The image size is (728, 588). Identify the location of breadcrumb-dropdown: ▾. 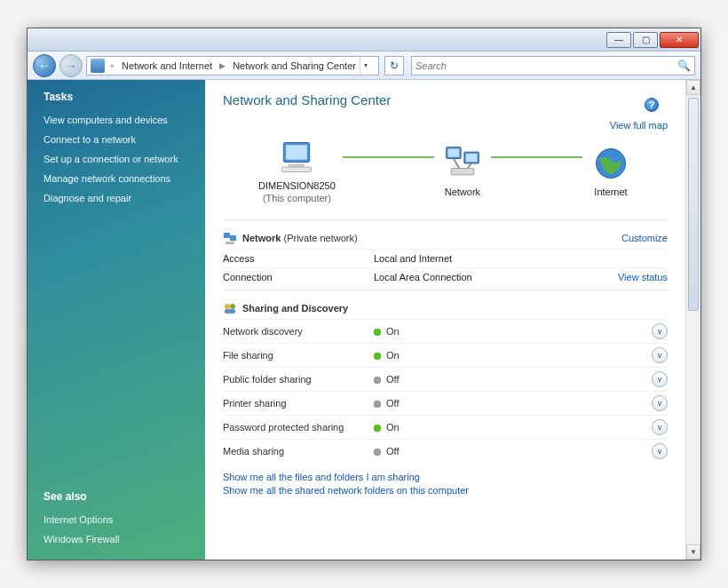
(366, 66).